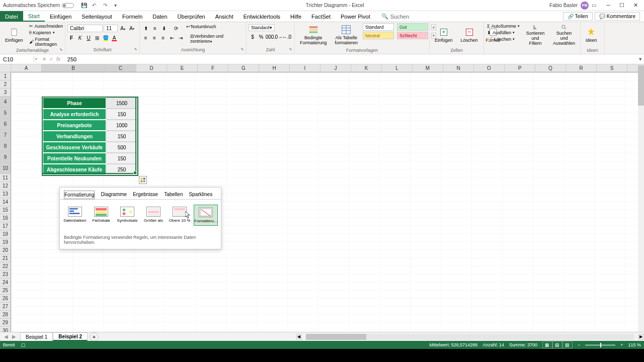  Describe the element at coordinates (74, 147) in the screenshot. I see `table-label-cell: Geschlossene Verkäufe` at that location.